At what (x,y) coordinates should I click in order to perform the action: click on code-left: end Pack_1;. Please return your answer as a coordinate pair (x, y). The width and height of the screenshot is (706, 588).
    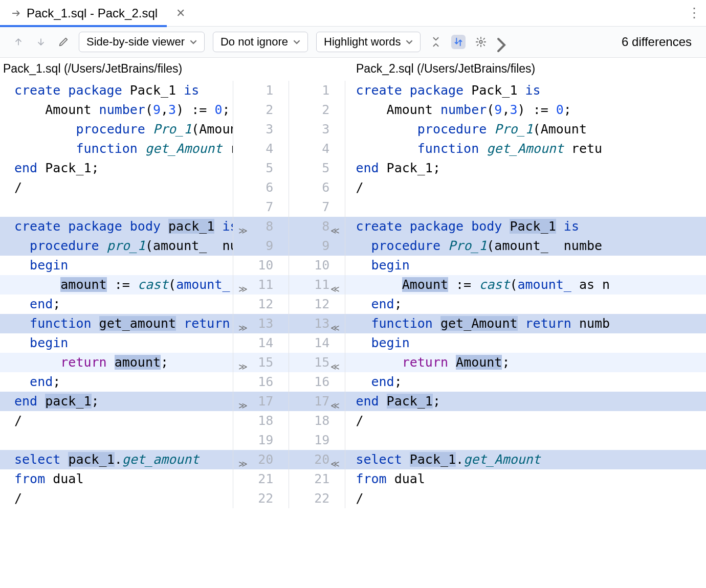
    Looking at the image, I should click on (117, 168).